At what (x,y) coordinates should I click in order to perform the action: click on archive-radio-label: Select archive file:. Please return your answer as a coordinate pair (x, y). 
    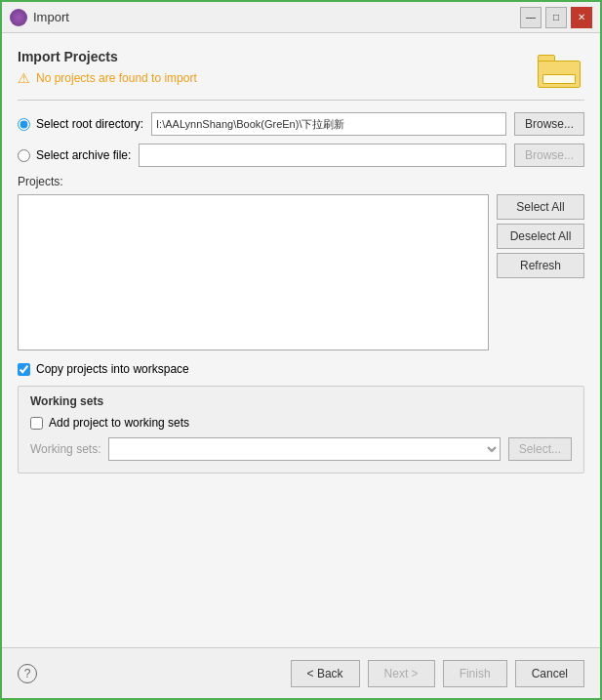
    Looking at the image, I should click on (74, 155).